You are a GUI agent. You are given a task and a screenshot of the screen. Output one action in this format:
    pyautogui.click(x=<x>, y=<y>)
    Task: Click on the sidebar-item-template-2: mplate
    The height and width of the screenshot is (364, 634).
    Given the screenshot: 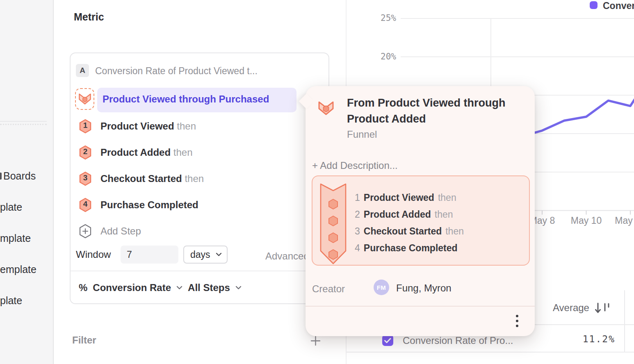 What is the action you would take?
    pyautogui.click(x=16, y=238)
    